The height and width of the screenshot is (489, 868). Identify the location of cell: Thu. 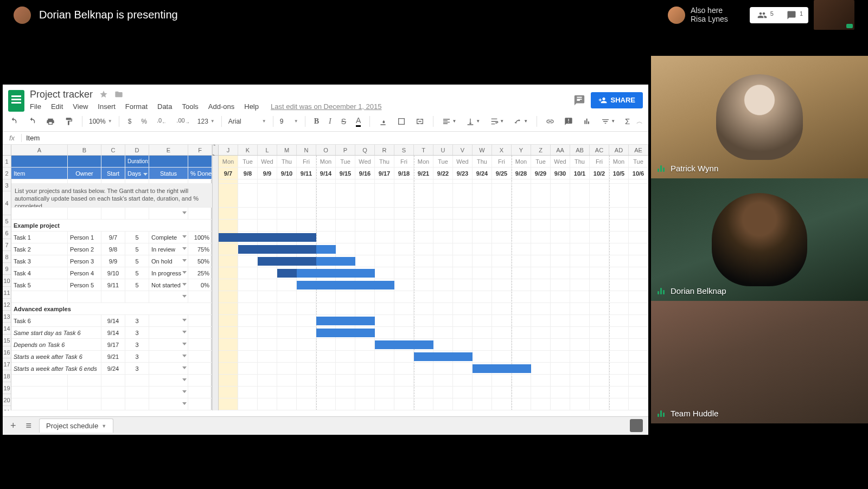
(482, 162).